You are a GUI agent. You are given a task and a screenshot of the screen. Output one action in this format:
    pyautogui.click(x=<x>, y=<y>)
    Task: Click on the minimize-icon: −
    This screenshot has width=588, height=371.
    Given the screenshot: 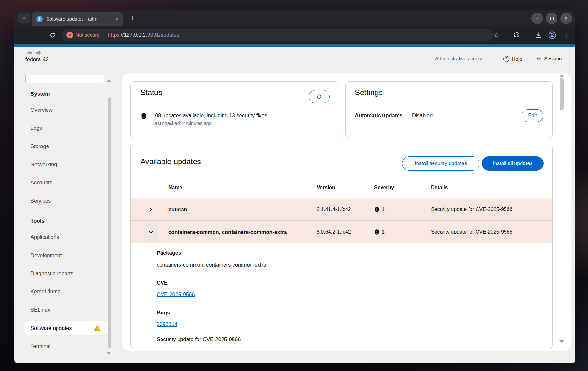 What is the action you would take?
    pyautogui.click(x=537, y=18)
    